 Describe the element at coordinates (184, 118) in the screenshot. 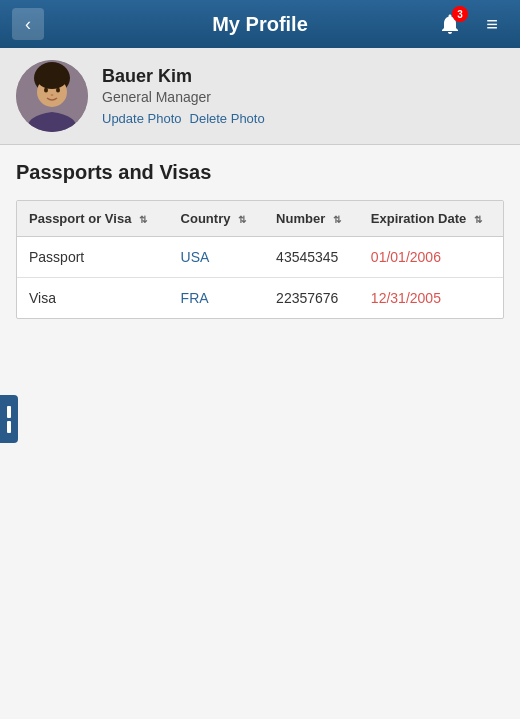

I see `profile-photo-links: Update Photo Delete Photo` at that location.